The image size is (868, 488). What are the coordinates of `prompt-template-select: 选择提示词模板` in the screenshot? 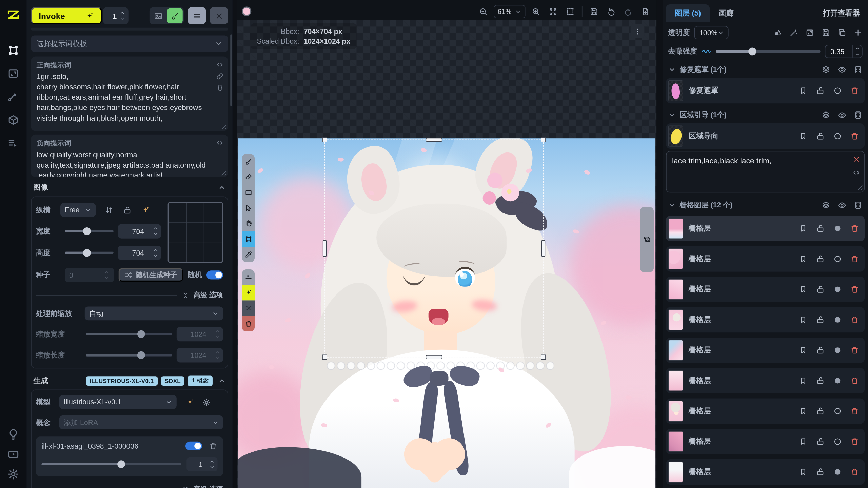 It's located at (130, 43).